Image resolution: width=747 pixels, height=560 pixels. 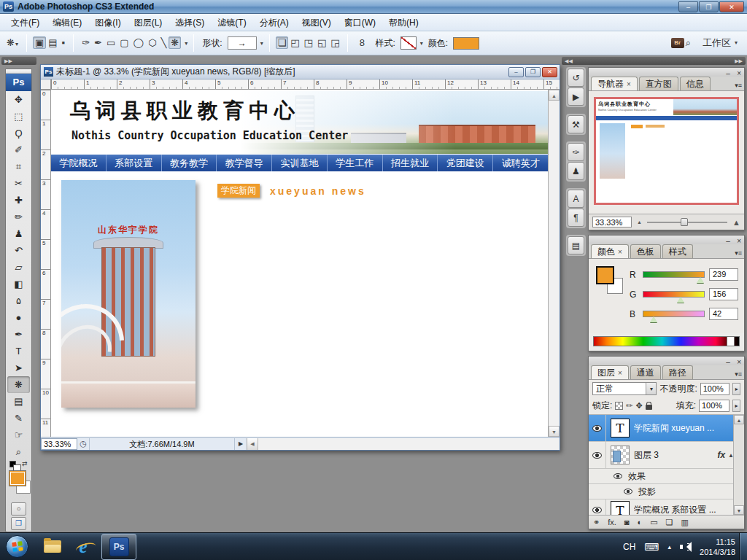 What do you see at coordinates (659, 83) in the screenshot?
I see `tab-histogram: 直方图` at bounding box center [659, 83].